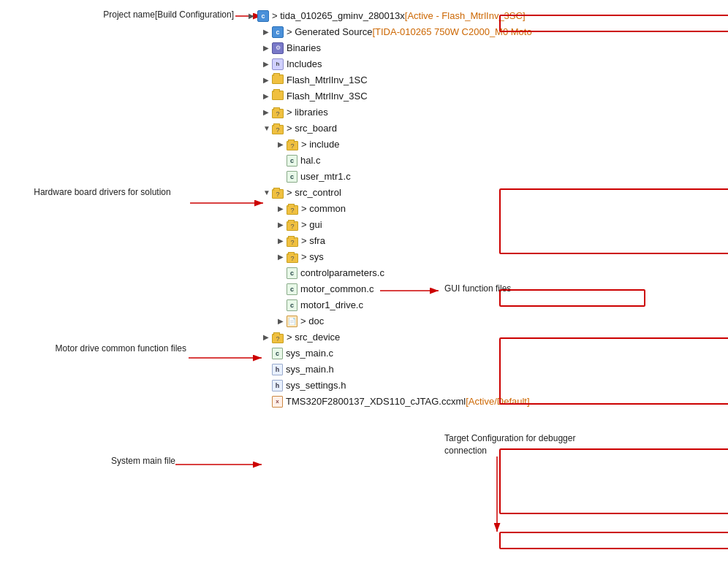 This screenshot has width=728, height=577. Describe the element at coordinates (332, 305) in the screenshot. I see `tree-label-motor1_drive_c: motor1_drive.c` at that location.